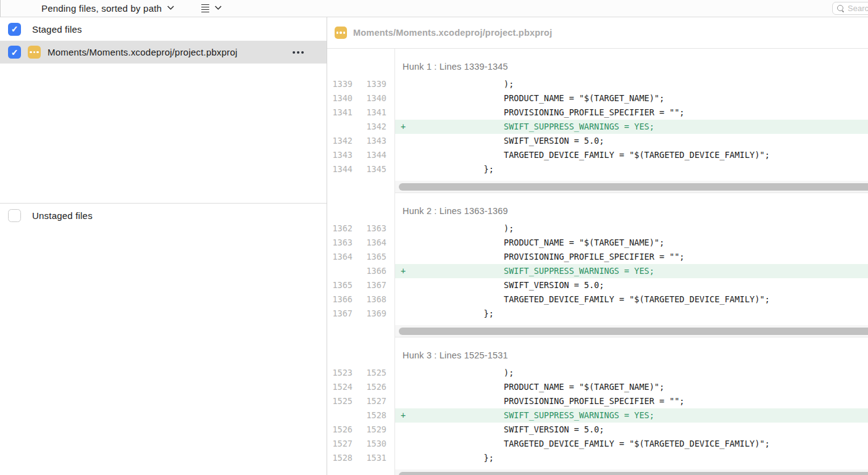 Image resolution: width=868 pixels, height=475 pixels. What do you see at coordinates (598, 373) in the screenshot?
I see `diff-line: 15231525 );` at bounding box center [598, 373].